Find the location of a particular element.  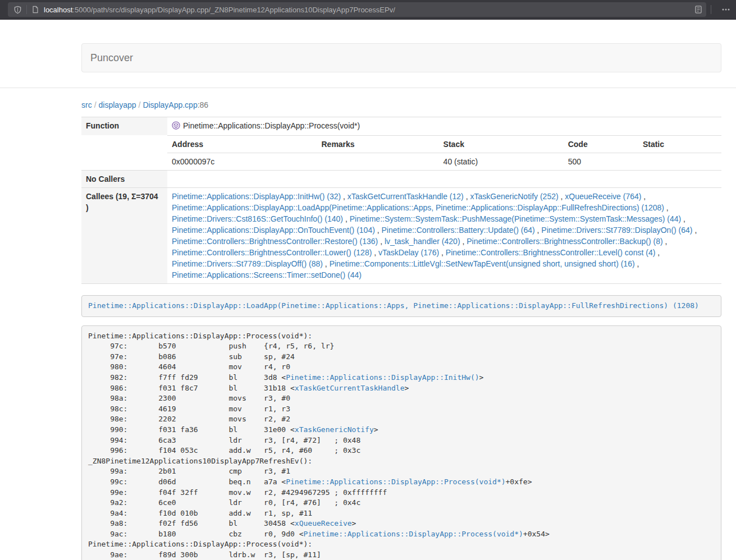

address-value: 0x0000097c is located at coordinates (242, 162).